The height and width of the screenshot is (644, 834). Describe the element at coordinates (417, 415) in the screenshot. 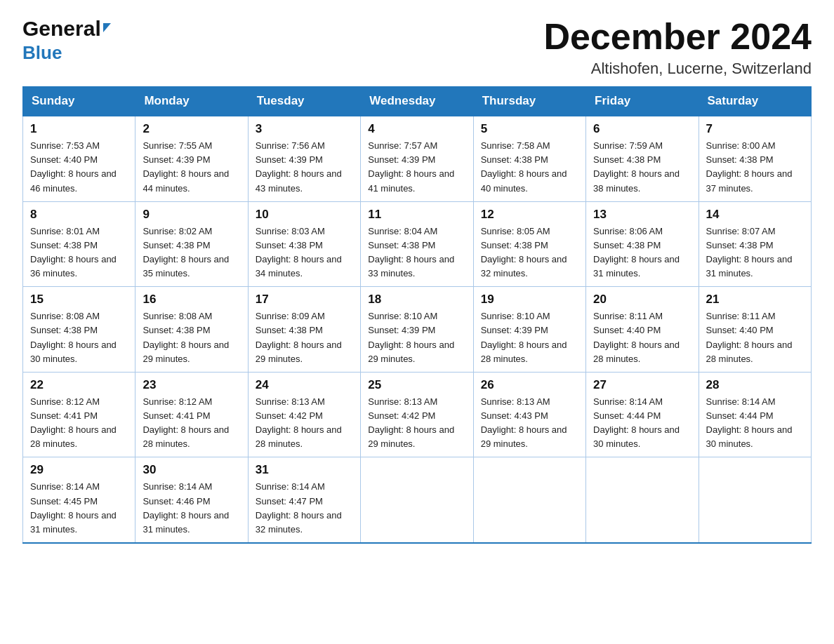

I see `calendar-cell: 25Sunrise: 8:13 AMSunset: 4:42 PMDayligh…` at that location.